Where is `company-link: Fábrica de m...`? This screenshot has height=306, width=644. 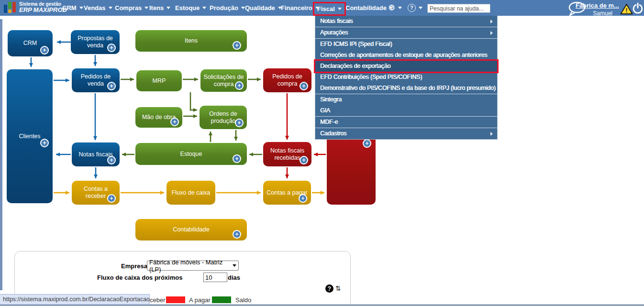 company-link: Fábrica de m... is located at coordinates (596, 6).